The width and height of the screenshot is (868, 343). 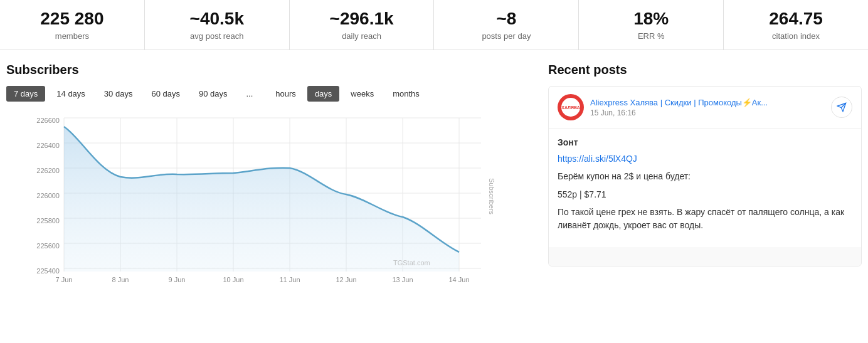 I want to click on stat-err: 18%ERR %, so click(x=651, y=25).